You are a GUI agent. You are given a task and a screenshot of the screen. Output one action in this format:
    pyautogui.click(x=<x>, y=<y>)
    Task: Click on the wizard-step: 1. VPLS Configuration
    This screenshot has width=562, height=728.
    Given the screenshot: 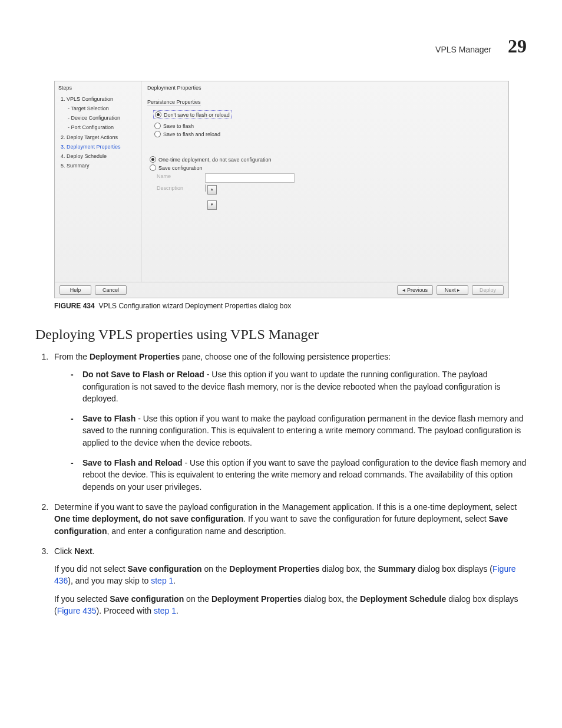 What is the action you would take?
    pyautogui.click(x=98, y=99)
    